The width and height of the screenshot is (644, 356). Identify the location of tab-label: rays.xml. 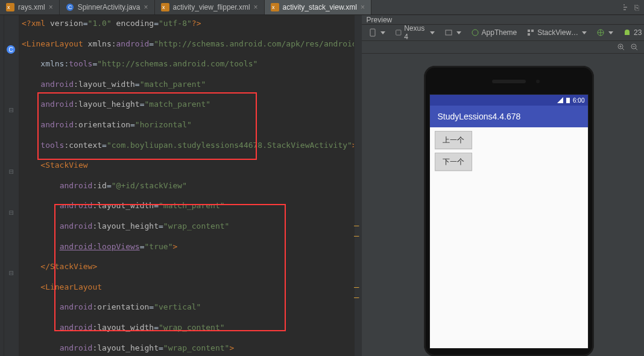
(31, 7).